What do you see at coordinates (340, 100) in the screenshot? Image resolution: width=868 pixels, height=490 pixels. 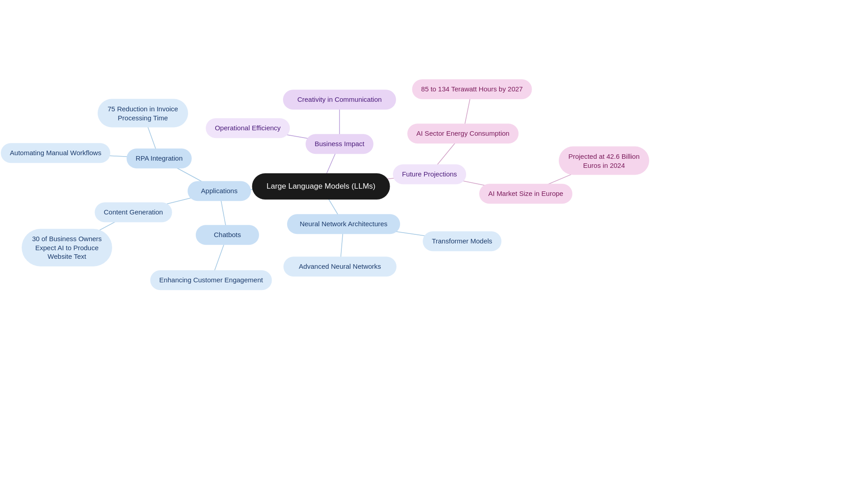 I see `node-creativity_communication: Creativity in Communication` at bounding box center [340, 100].